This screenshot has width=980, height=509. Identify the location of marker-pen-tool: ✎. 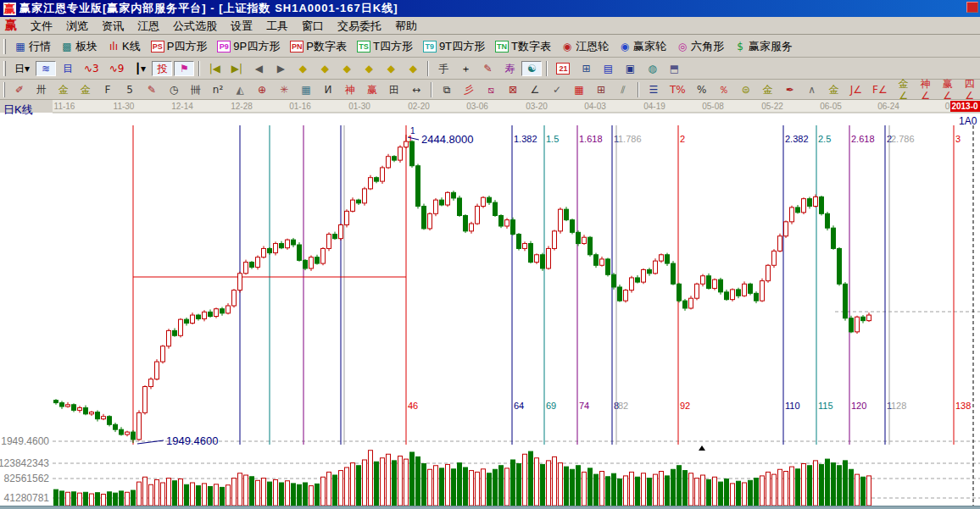
(152, 90).